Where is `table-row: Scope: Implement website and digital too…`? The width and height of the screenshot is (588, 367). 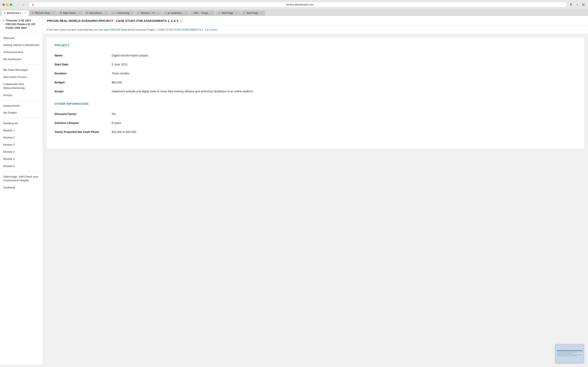 table-row: Scope: Implement website and digital too… is located at coordinates (315, 91).